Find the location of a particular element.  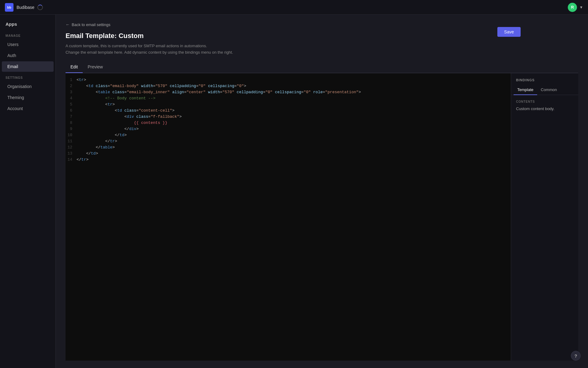

code-line: 8 {{ contents }} is located at coordinates (288, 123).